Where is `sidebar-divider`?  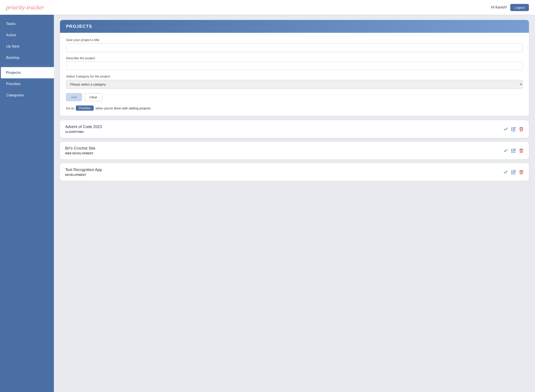 sidebar-divider is located at coordinates (27, 65).